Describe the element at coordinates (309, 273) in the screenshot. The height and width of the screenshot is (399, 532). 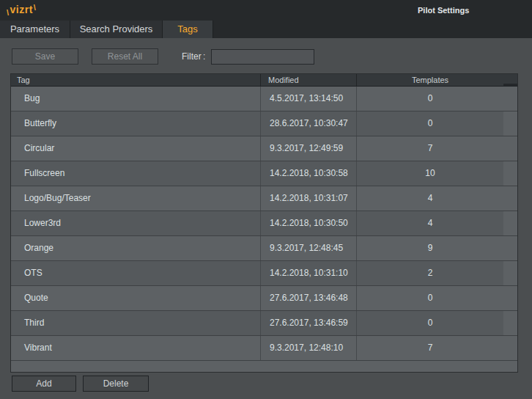
I see `cell-modified: 14.2.2018, 10:31:10` at that location.